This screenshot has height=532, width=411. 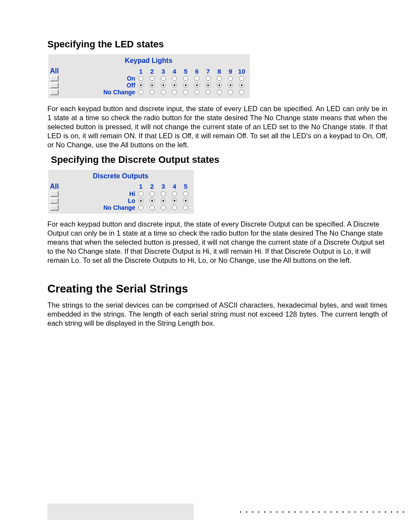 What do you see at coordinates (119, 208) in the screenshot?
I see `discrete-row-label-no-change: No Change` at bounding box center [119, 208].